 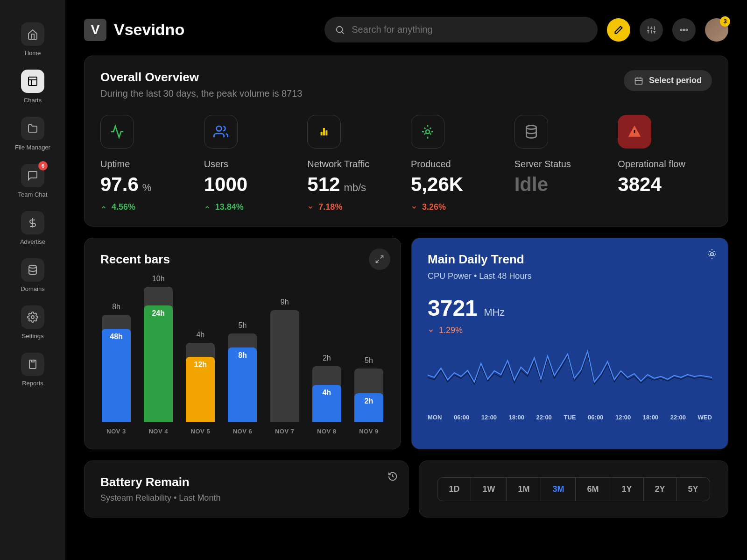 What do you see at coordinates (33, 39) in the screenshot?
I see `nav-home: Home` at bounding box center [33, 39].